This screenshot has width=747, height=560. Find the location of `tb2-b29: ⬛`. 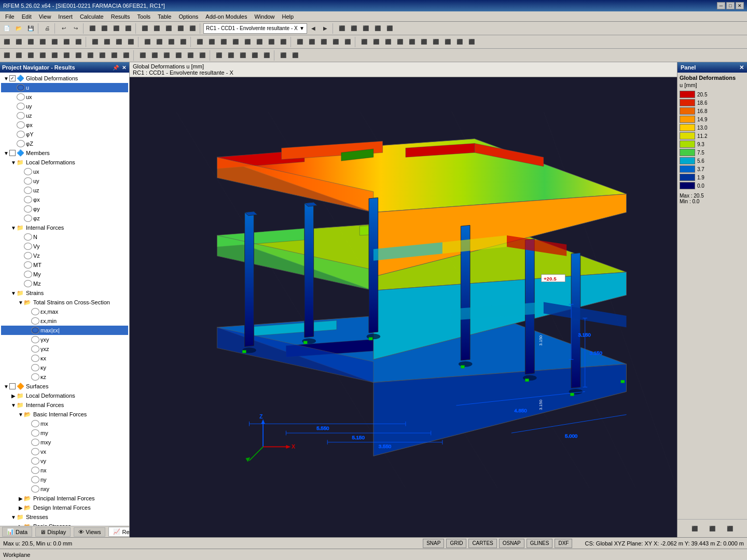

tb2-b29: ⬛ is located at coordinates (364, 42).